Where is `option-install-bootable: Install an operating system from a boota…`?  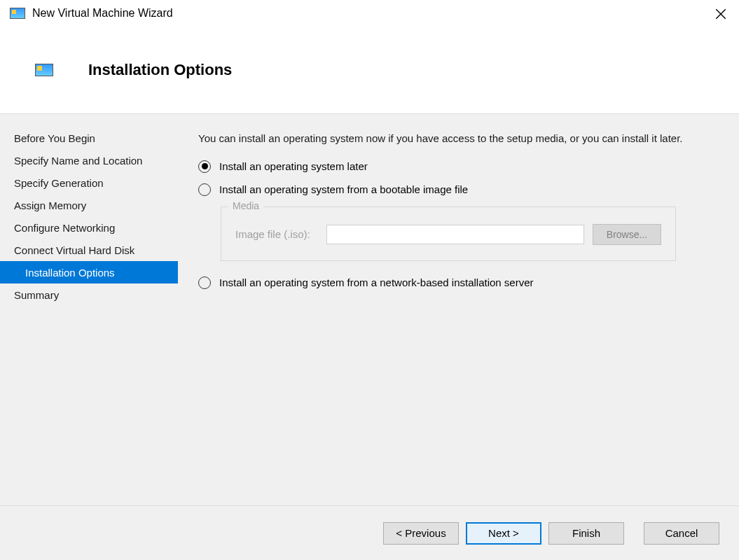 option-install-bootable: Install an operating system from a boota… is located at coordinates (459, 190).